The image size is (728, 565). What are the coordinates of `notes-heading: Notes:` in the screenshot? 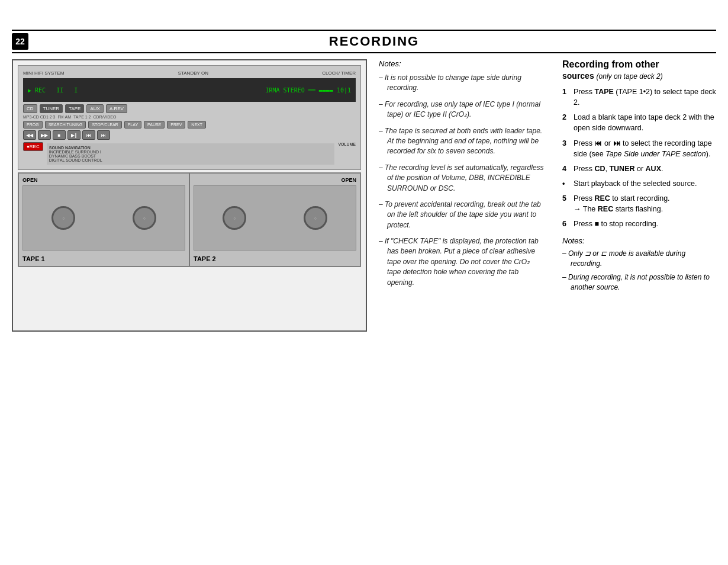 It's located at (462, 64).